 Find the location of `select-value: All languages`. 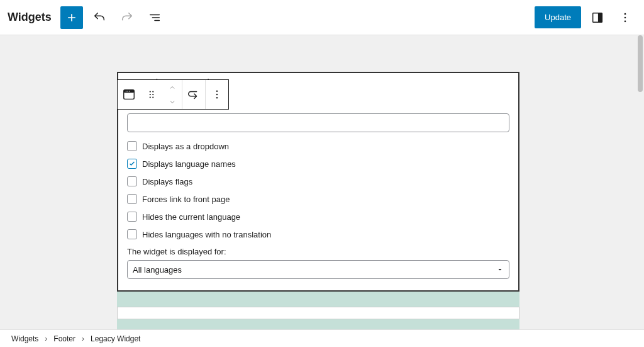

select-value: All languages is located at coordinates (157, 270).